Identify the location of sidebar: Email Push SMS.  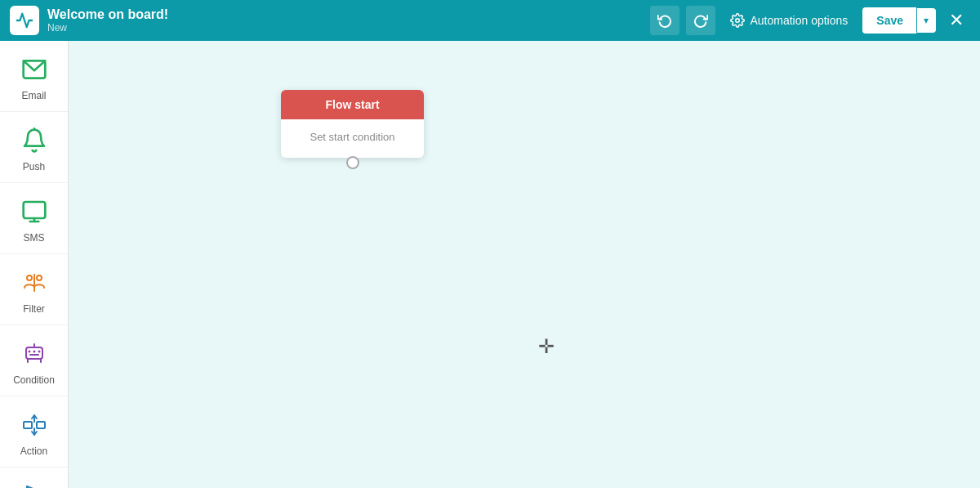
(34, 265).